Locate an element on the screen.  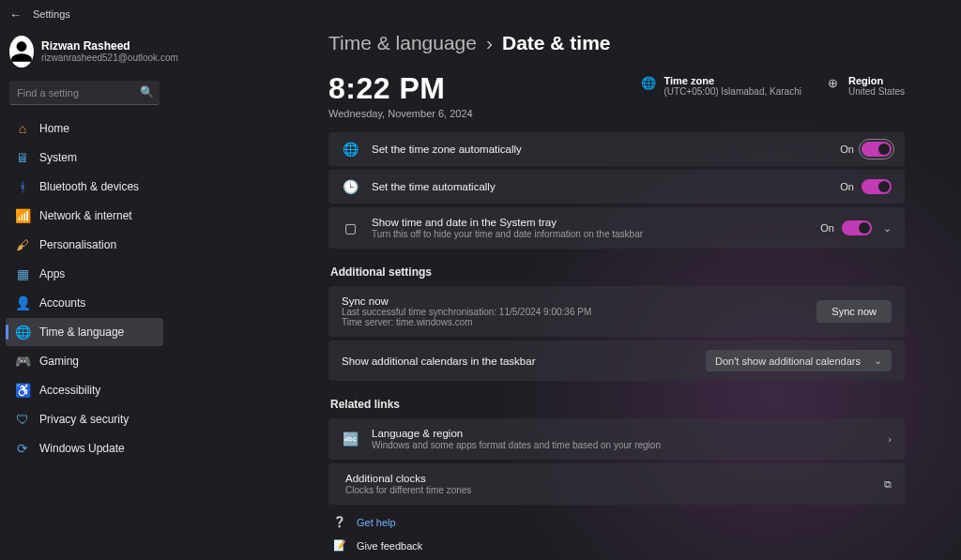
nav-label: Accounts is located at coordinates (62, 303).